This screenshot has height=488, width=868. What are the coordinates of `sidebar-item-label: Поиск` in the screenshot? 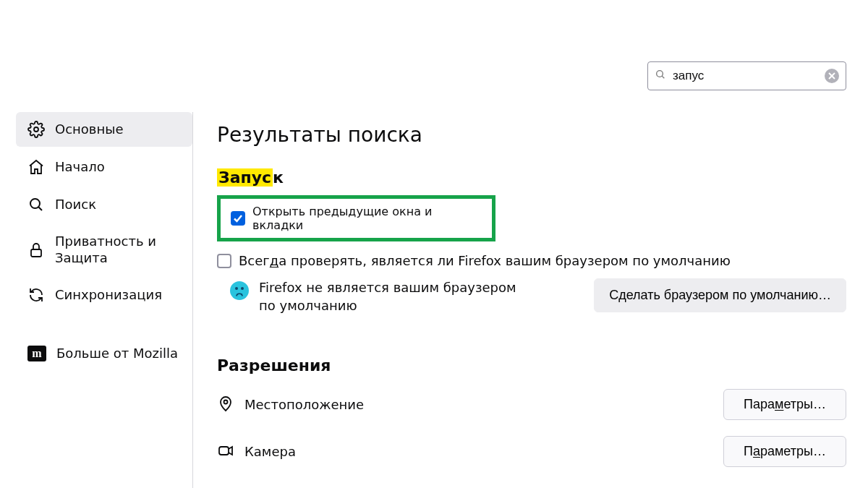 It's located at (118, 205).